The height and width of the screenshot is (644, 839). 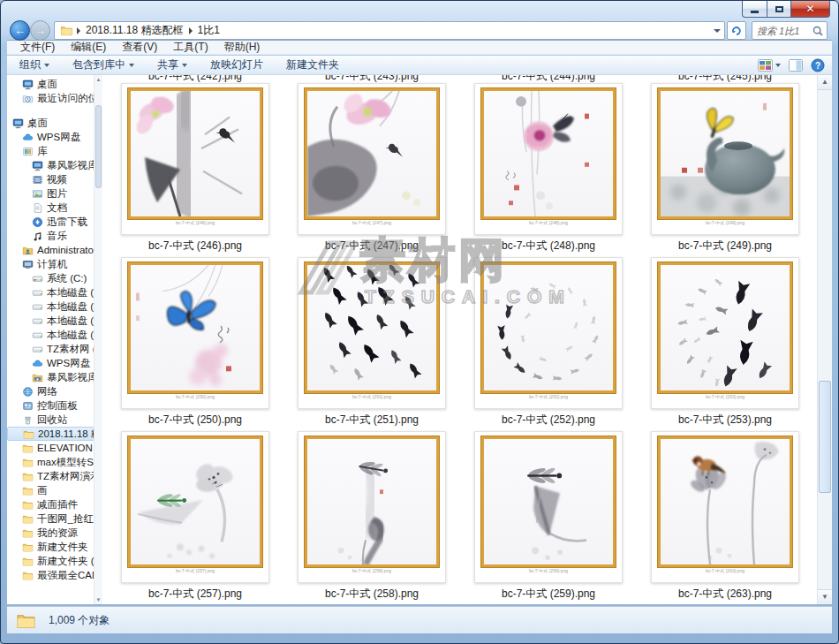 What do you see at coordinates (51, 98) in the screenshot?
I see `sidebar-item: 最近访问的位` at bounding box center [51, 98].